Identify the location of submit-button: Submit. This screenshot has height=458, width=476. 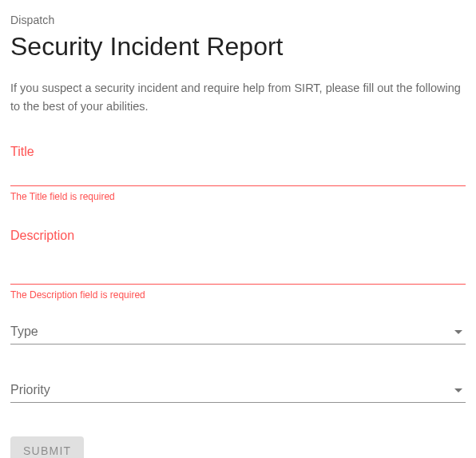
(47, 448).